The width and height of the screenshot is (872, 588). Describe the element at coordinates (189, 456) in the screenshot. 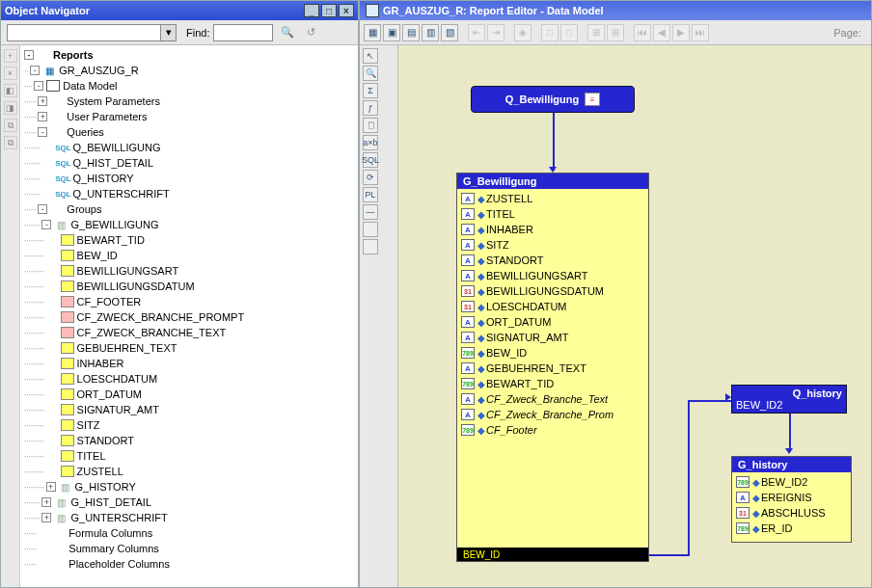

I see `tree-node: ··········TITEL` at that location.